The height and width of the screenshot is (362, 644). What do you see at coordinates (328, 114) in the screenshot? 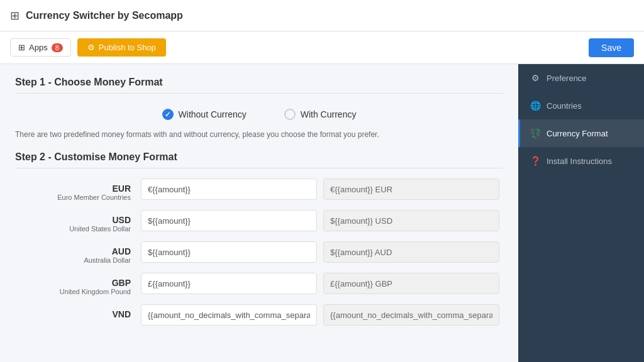
I see `radio-with-label: With Currency` at bounding box center [328, 114].